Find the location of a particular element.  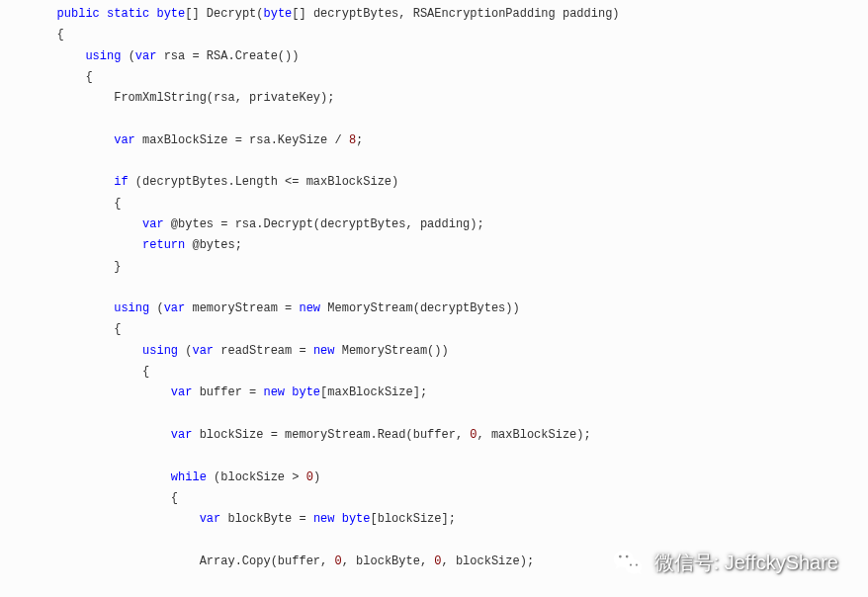

wechat-icon is located at coordinates (628, 562).